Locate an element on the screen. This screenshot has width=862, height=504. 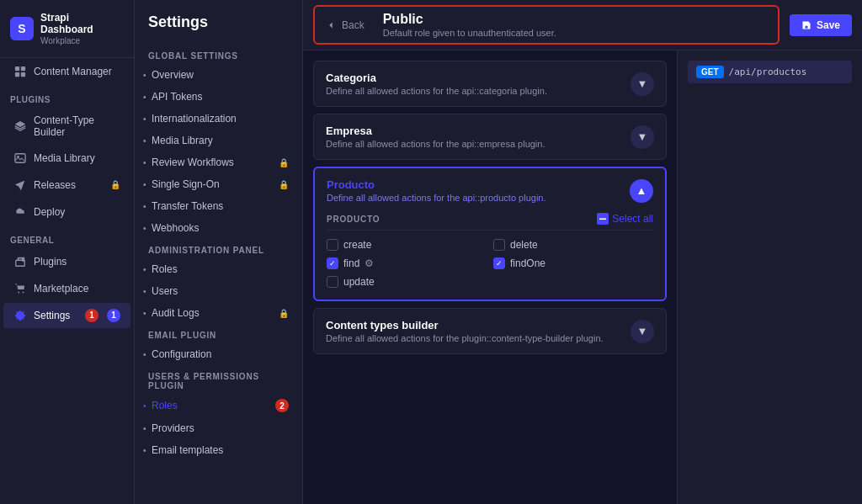
settings-item-review-workflows: Review Workflows🔒 is located at coordinates (219, 162).